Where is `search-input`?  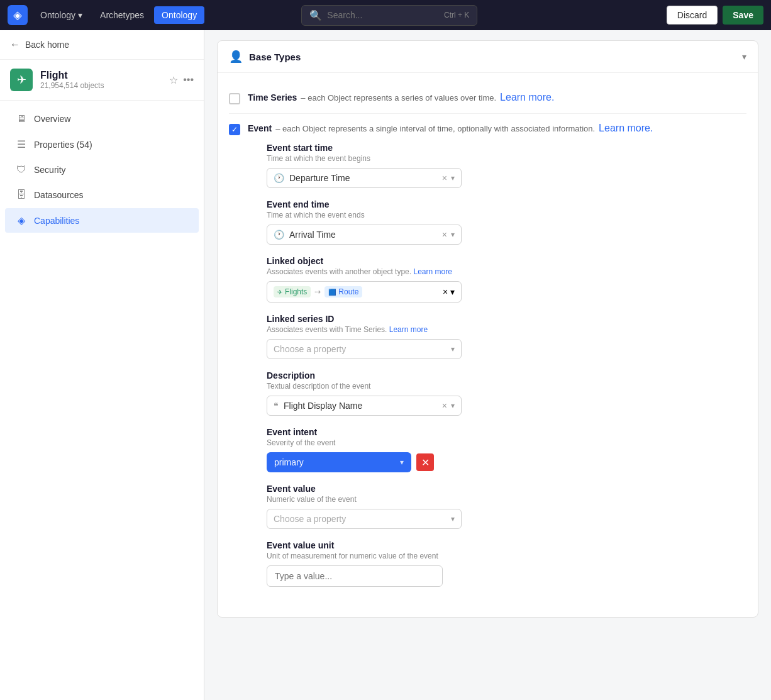
search-input is located at coordinates (383, 15).